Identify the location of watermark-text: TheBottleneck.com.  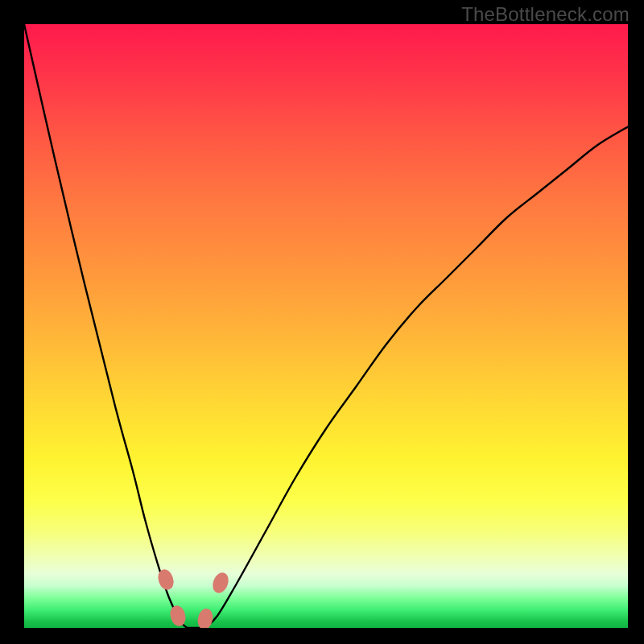
(546, 14).